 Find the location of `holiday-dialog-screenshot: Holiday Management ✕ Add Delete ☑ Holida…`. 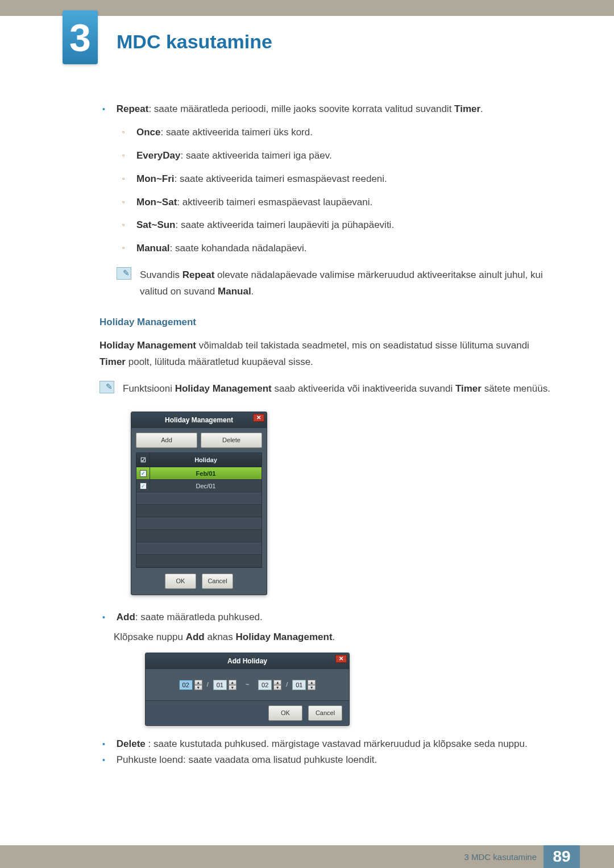

holiday-dialog-screenshot: Holiday Management ✕ Add Delete ☑ Holida… is located at coordinates (341, 504).